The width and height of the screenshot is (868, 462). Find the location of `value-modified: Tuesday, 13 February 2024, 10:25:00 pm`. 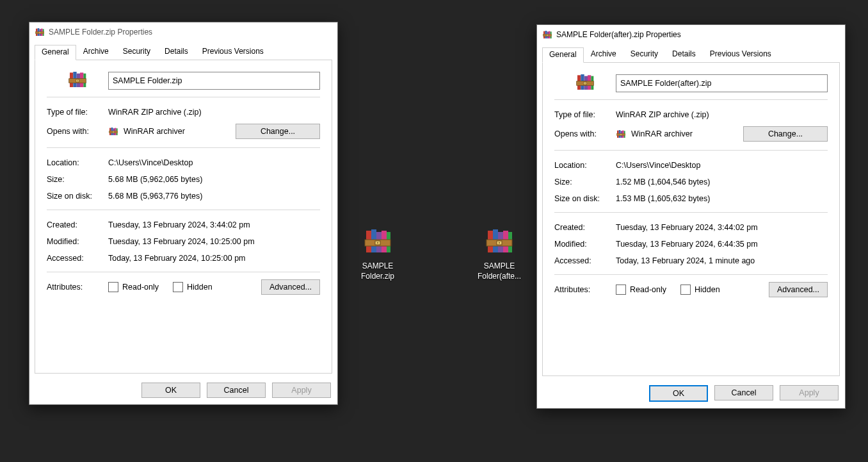

value-modified: Tuesday, 13 February 2024, 10:25:00 pm is located at coordinates (182, 242).